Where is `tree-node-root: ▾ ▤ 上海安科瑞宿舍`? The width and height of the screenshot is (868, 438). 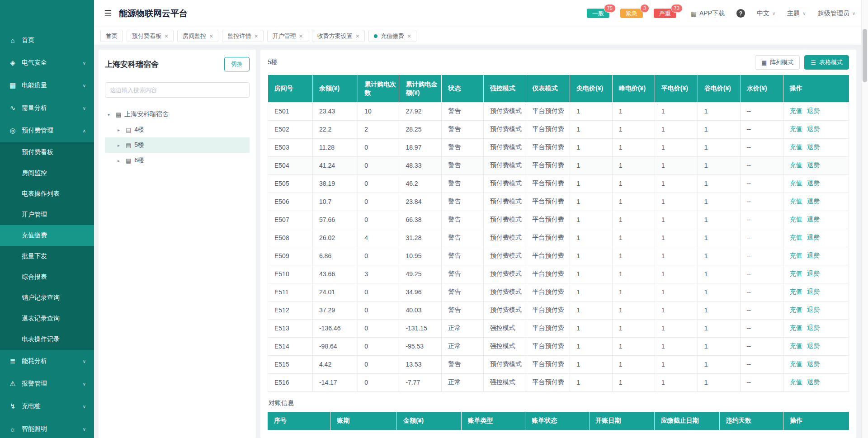
tree-node-root: ▾ ▤ 上海安科瑞宿舍 is located at coordinates (177, 114).